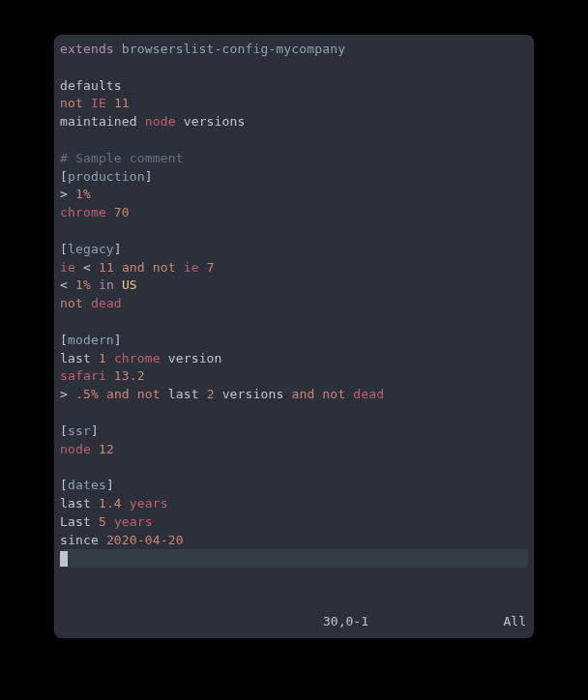 The image size is (588, 700). Describe the element at coordinates (64, 559) in the screenshot. I see `cursor-icon` at that location.